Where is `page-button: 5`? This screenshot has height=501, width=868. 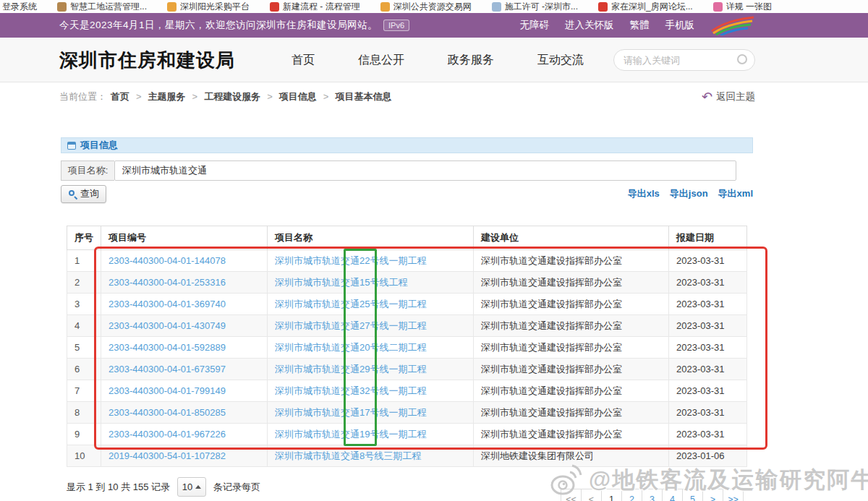
page-button: 5 is located at coordinates (693, 494).